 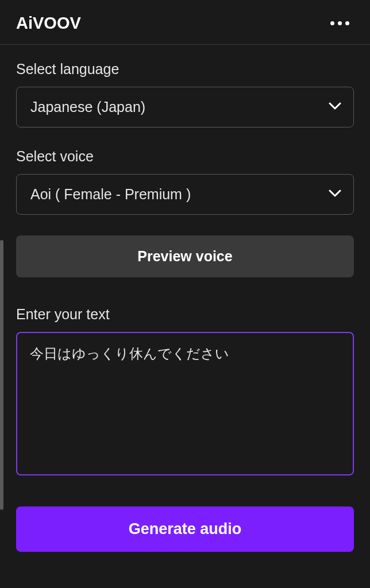 I want to click on voice-select: Aoi ( Female - Premium ), so click(x=185, y=194).